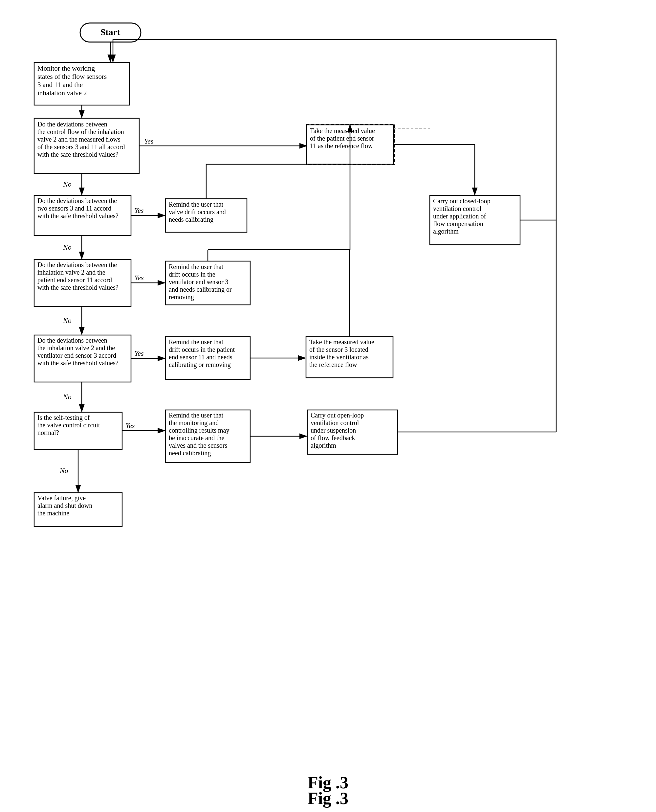  I want to click on svg-text: of the patient end sensor, so click(342, 138).